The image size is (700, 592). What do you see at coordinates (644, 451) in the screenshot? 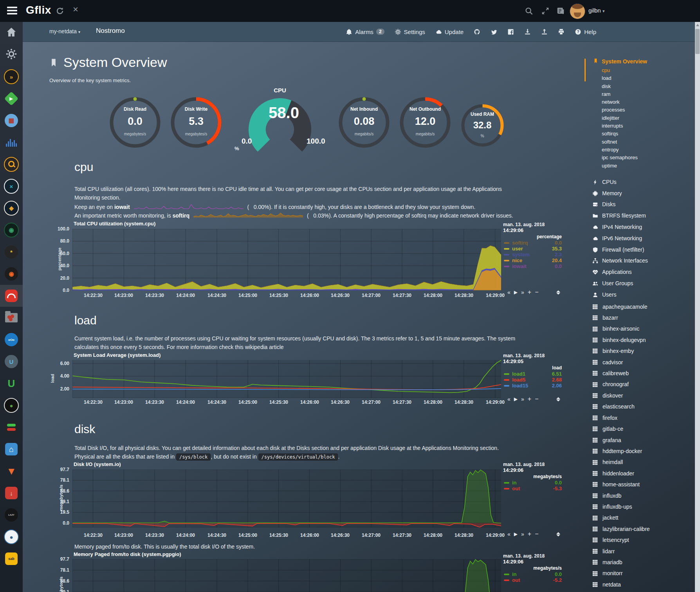
I see `toc-app-hddtemp-docker: hddtemp-docker` at bounding box center [644, 451].